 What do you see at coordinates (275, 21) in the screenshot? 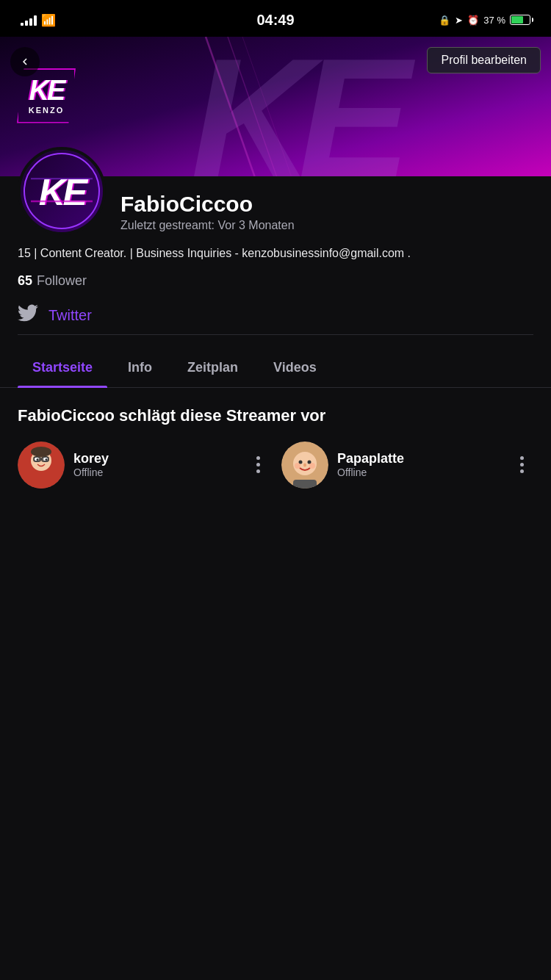
I see `status-time: 04:49` at bounding box center [275, 21].